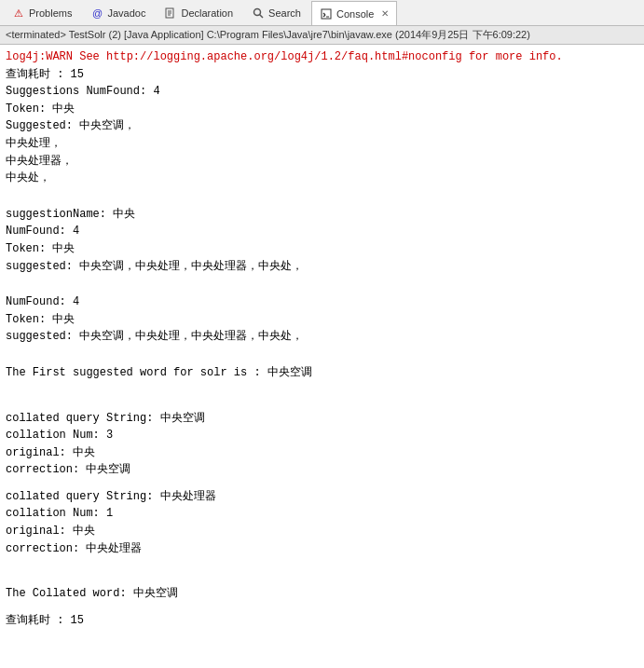 This screenshot has width=644, height=668. What do you see at coordinates (322, 162) in the screenshot?
I see `console-line: 中央处理器，` at bounding box center [322, 162].